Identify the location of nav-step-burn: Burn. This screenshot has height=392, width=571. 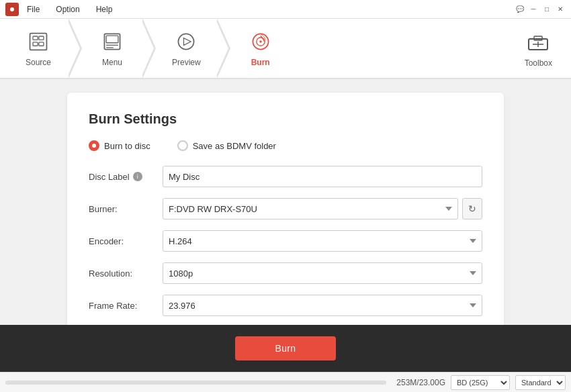
(261, 48).